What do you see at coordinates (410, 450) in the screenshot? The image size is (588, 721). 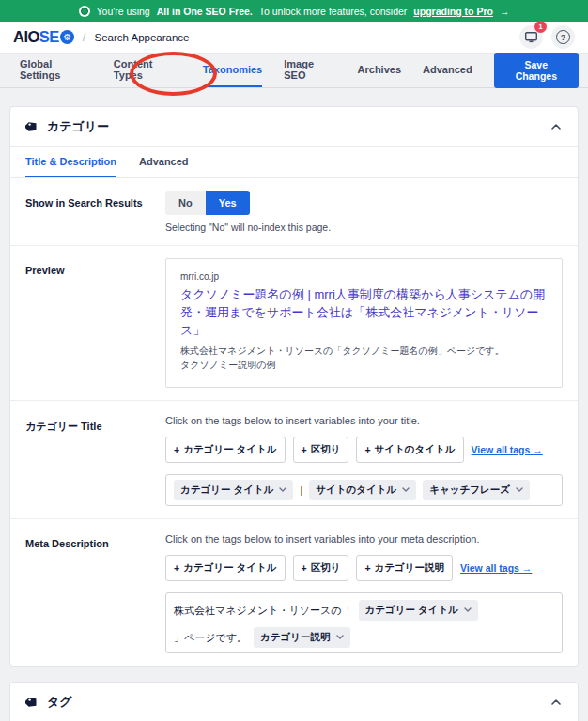 I see `insert-tag-site-title-button: +サイトのタイトル` at bounding box center [410, 450].